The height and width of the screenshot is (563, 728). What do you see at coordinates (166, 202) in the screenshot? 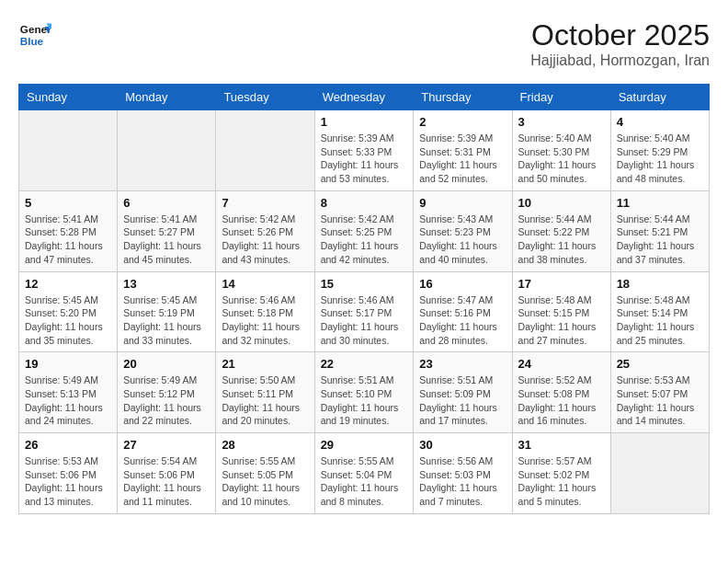
I see `day-number: 6` at bounding box center [166, 202].